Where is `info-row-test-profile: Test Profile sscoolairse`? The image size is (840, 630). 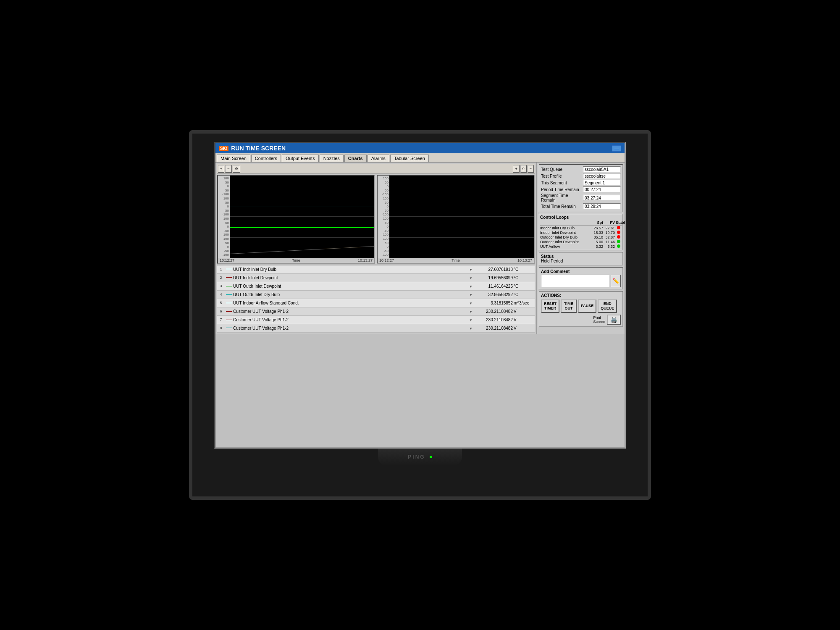
info-row-test-profile: Test Profile sscoolairse is located at coordinates (581, 176).